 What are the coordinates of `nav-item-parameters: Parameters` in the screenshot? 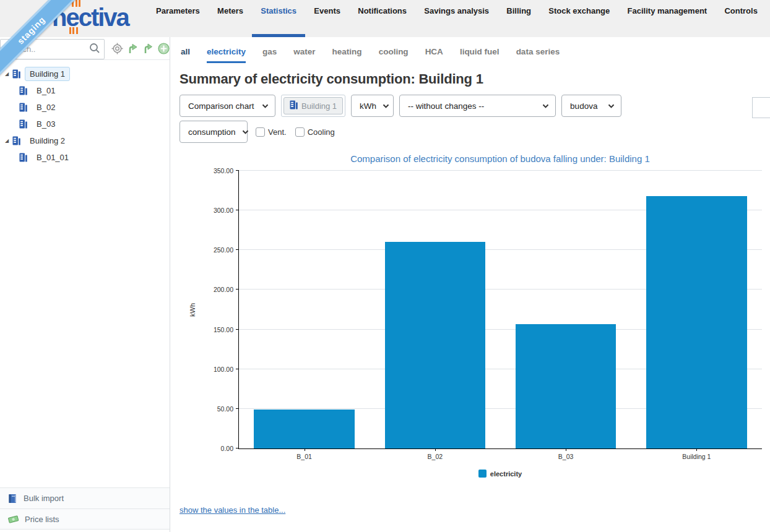 It's located at (178, 11).